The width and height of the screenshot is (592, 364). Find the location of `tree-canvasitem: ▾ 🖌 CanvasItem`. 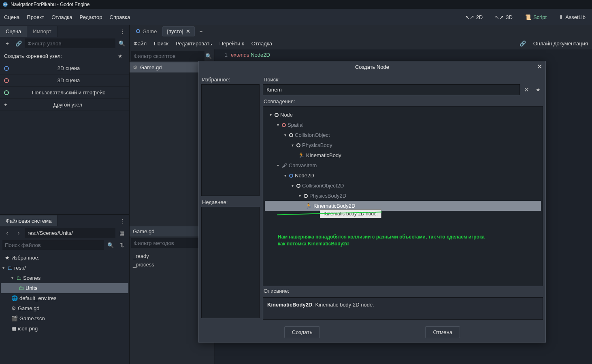

tree-canvasitem: ▾ 🖌 CanvasItem is located at coordinates (403, 165).